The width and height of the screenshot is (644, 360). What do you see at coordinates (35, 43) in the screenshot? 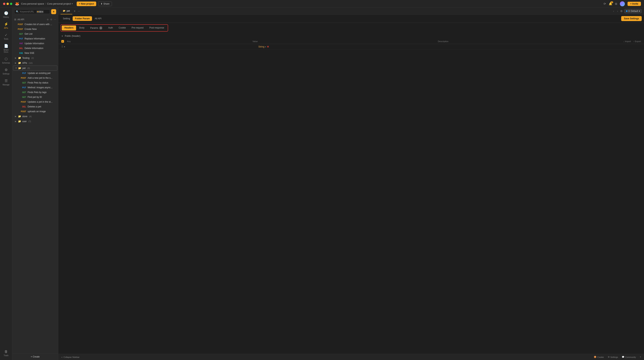
I see `list-item: PAT Update Information` at bounding box center [35, 43].